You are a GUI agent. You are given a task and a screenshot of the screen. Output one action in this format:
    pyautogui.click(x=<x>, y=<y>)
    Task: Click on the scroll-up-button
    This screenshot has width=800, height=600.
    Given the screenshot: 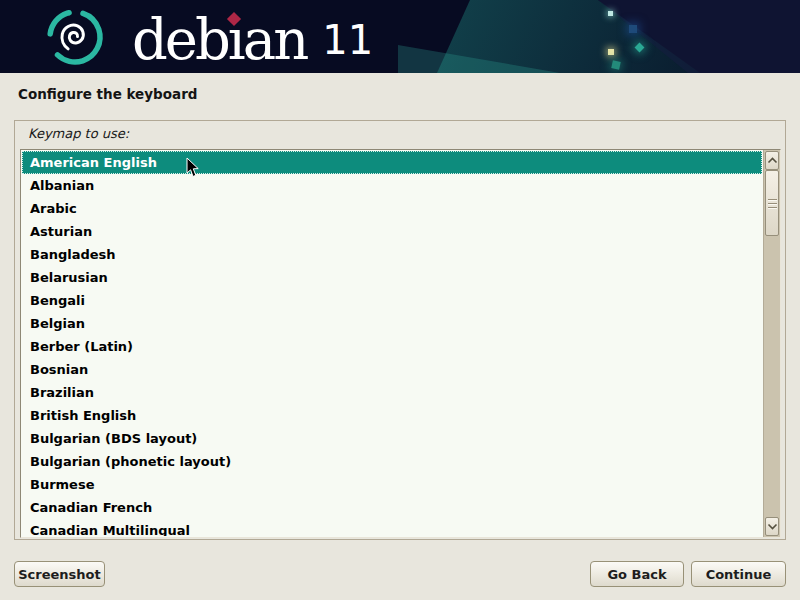 What is the action you would take?
    pyautogui.click(x=772, y=160)
    